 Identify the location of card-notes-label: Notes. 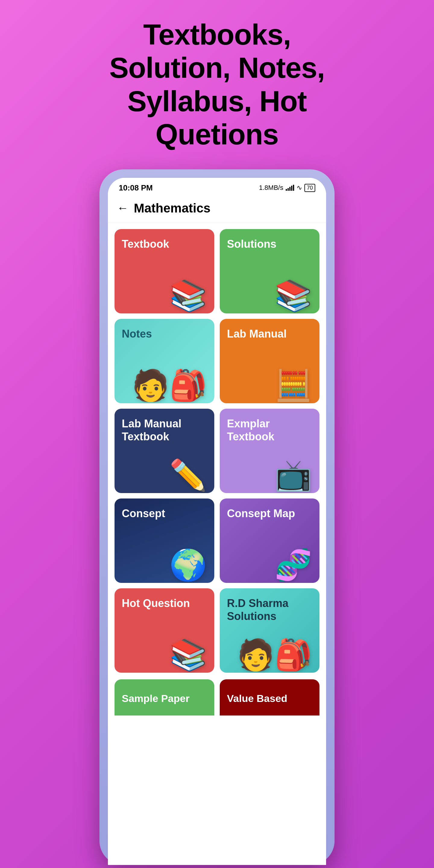
(164, 334).